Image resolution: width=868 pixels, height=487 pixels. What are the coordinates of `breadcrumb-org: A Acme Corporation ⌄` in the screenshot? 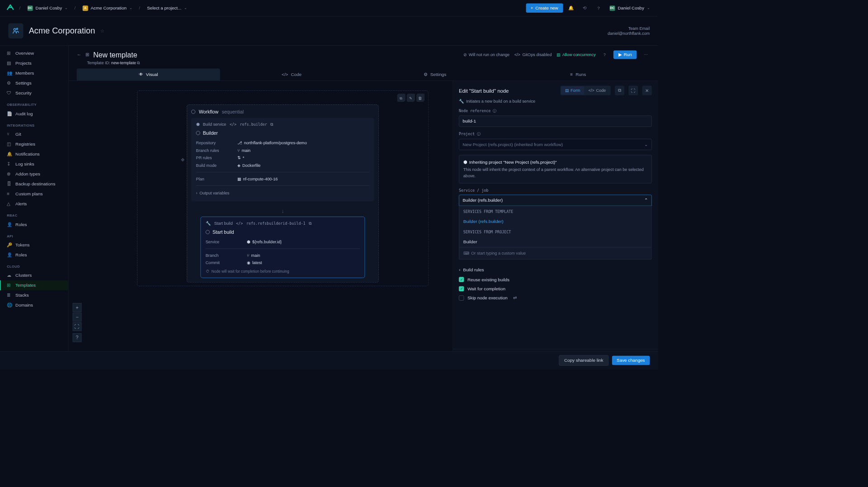 It's located at (107, 8).